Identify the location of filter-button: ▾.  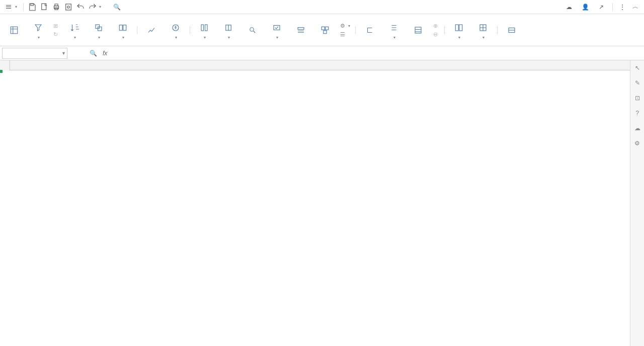
(38, 30).